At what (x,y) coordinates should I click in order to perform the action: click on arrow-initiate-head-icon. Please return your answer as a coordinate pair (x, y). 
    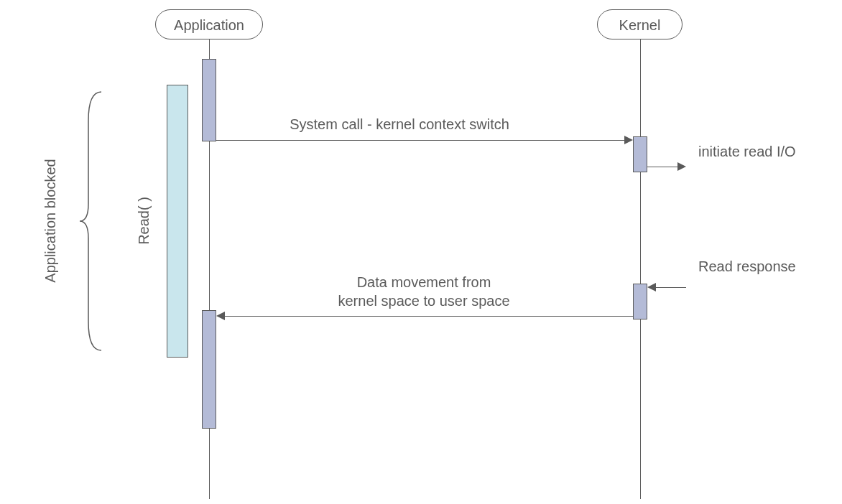
    Looking at the image, I should click on (682, 167).